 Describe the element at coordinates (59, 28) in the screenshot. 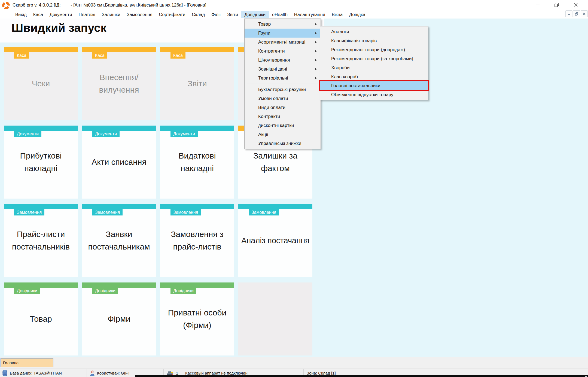

I see `page-title: Швидкий запуск` at that location.